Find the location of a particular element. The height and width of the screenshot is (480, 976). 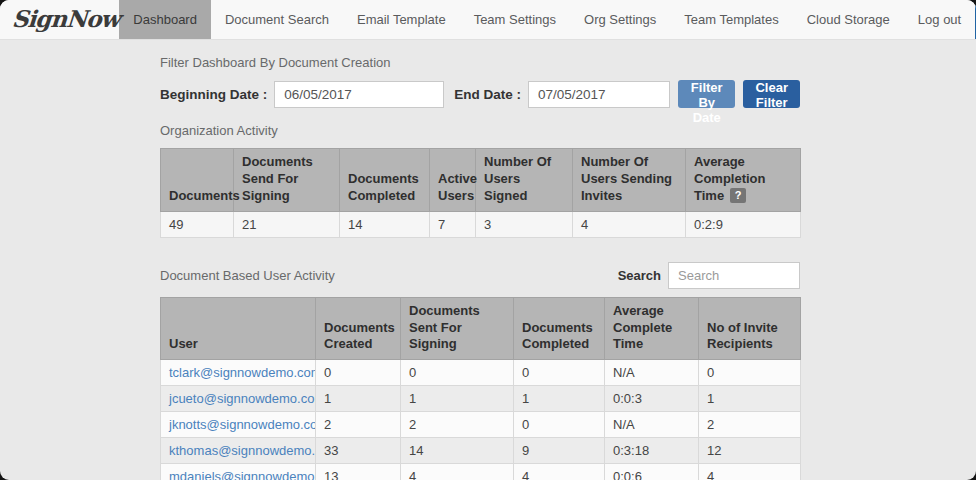

org-data-cell: 0:2:9 is located at coordinates (744, 224).